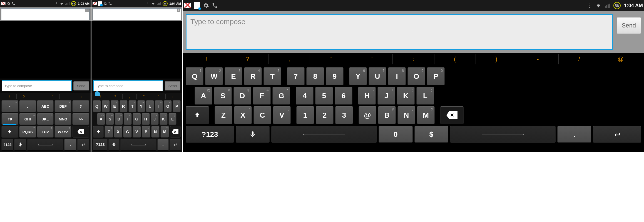 The width and height of the screenshot is (644, 222). I want to click on key-7: 7, so click(296, 76).